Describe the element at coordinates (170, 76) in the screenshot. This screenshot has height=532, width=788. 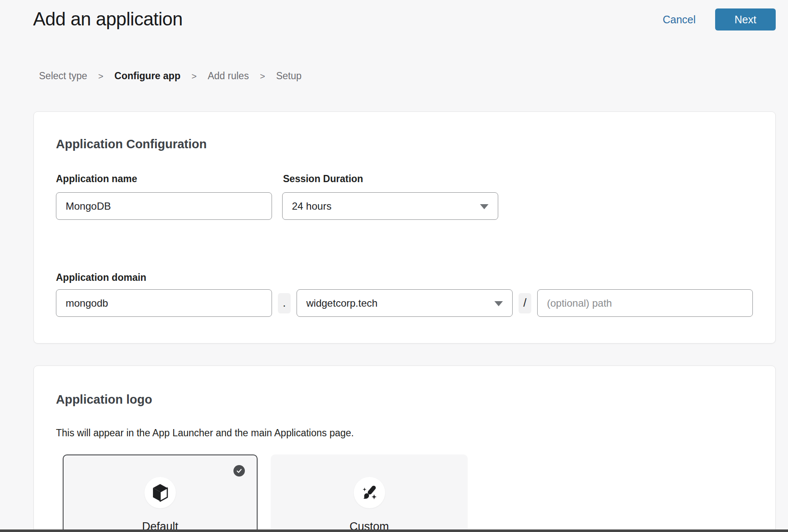
I see `breadcrumb: Select type > Configure app > Add rules …` at that location.